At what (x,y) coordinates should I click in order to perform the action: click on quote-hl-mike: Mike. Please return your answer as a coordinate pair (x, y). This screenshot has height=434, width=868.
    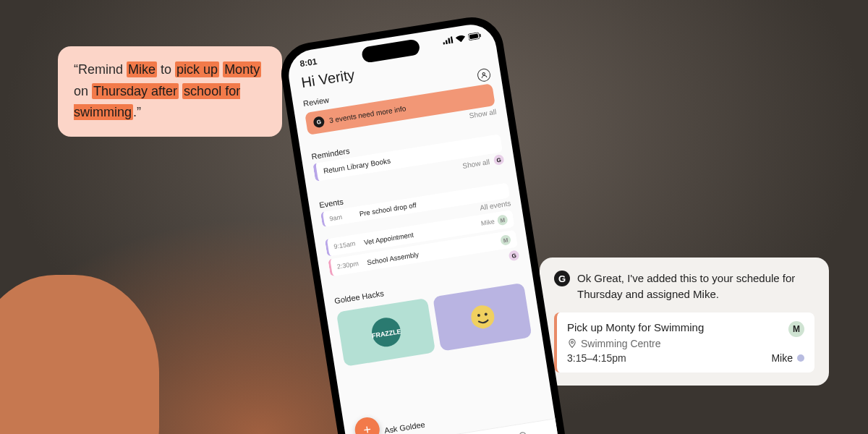
    Looking at the image, I should click on (142, 69).